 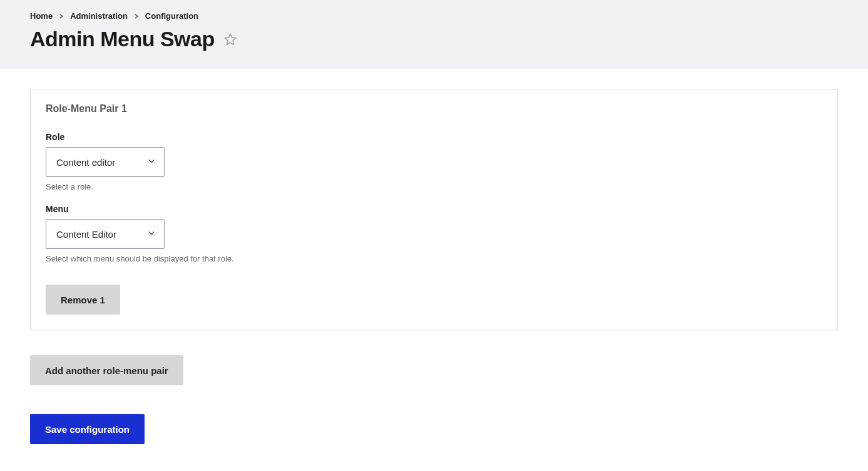 I want to click on menu-select: Content Editor, so click(x=105, y=234).